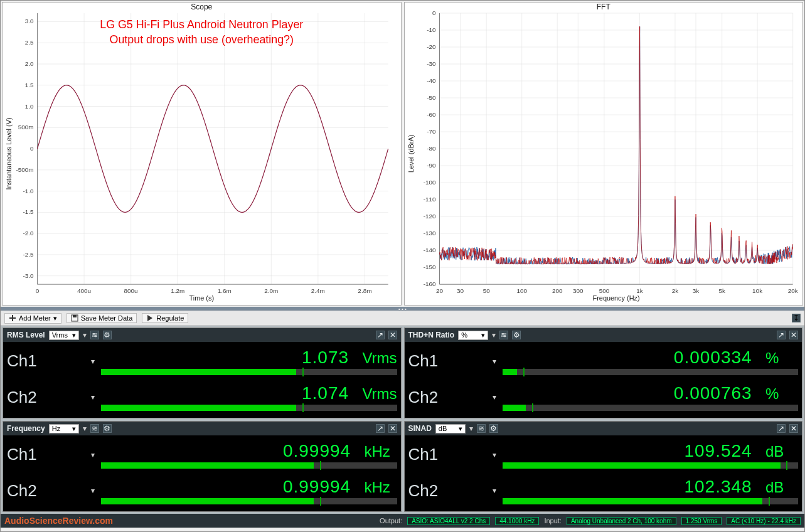 The image size is (805, 532). Describe the element at coordinates (429, 182) in the screenshot. I see `svg-text: -100` at that location.